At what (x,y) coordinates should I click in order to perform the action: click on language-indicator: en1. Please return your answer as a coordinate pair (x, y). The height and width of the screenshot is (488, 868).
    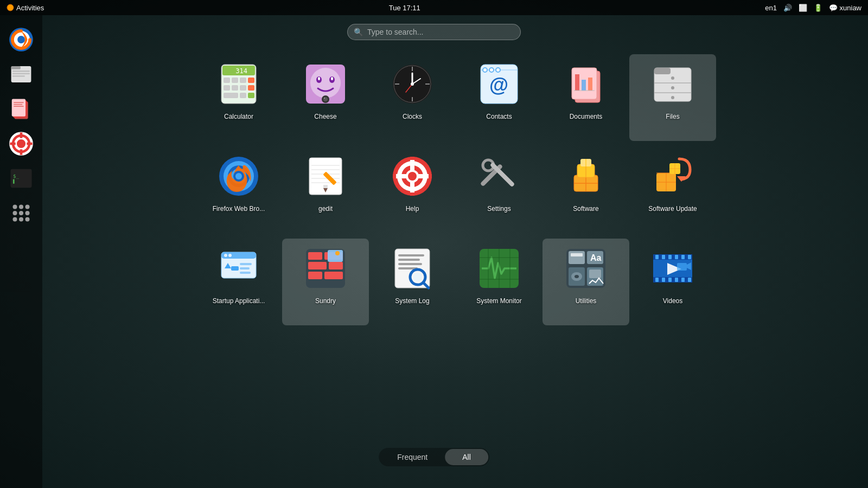
    Looking at the image, I should click on (771, 8).